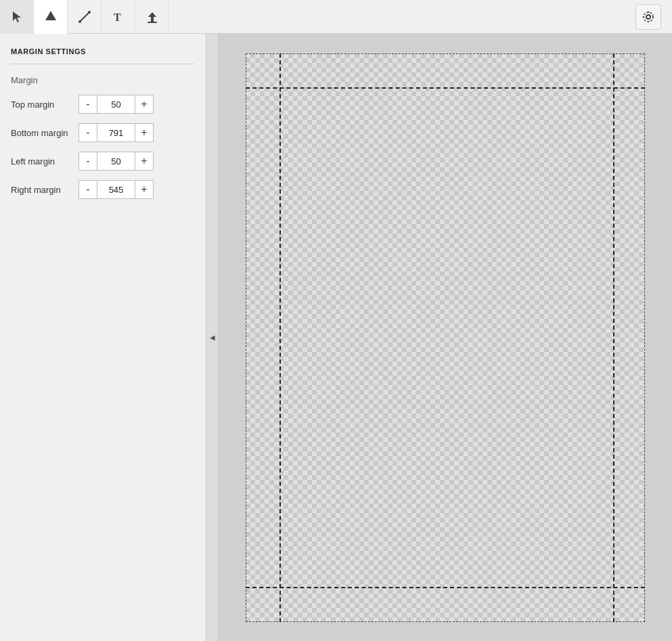  I want to click on bottom-margin-line, so click(445, 588).